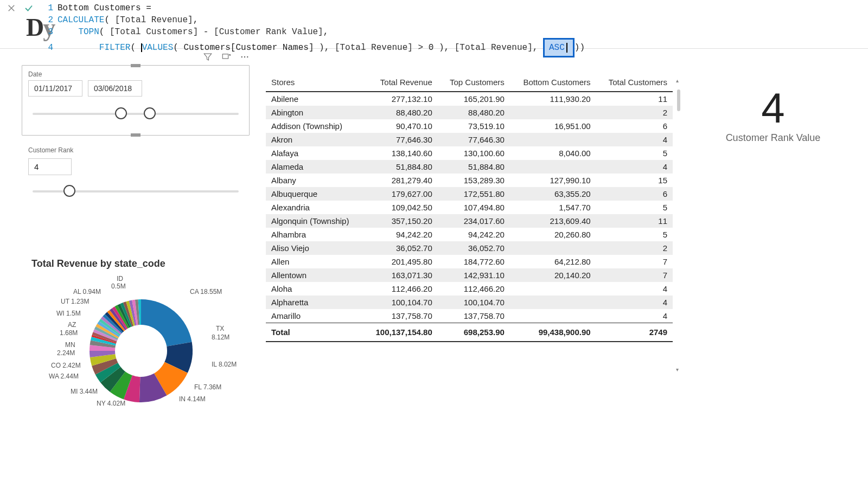 The height and width of the screenshot is (488, 868). Describe the element at coordinates (469, 248) in the screenshot. I see `table-row: Aliso Viejo36,052.7036,052.702` at that location.